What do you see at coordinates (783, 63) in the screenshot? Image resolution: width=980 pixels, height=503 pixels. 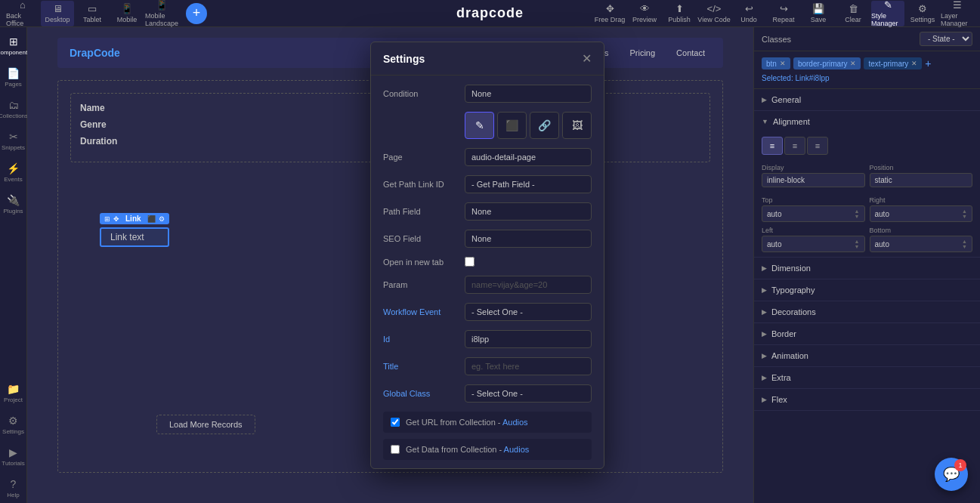 I see `class-tag-btn-remove: ✕` at bounding box center [783, 63].